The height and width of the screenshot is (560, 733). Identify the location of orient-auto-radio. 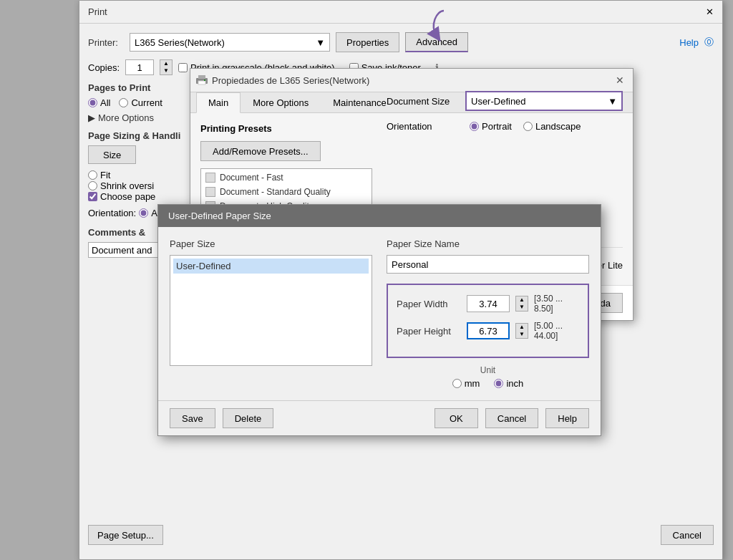
(143, 213).